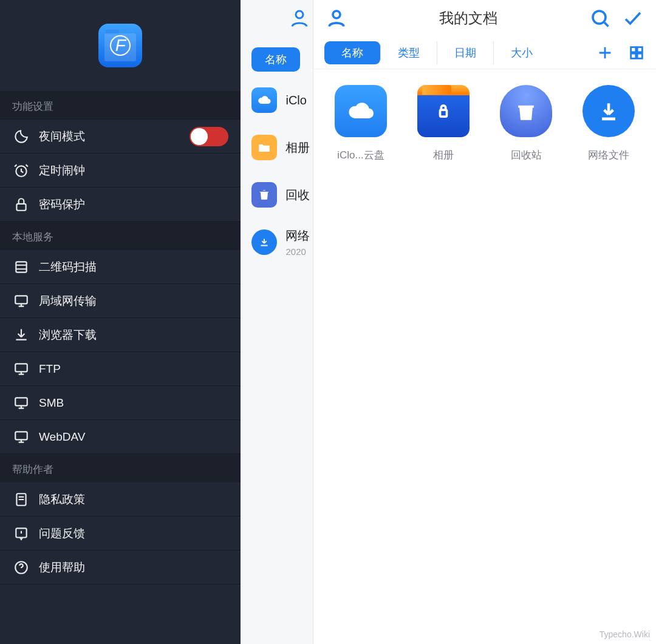 This screenshot has width=656, height=644. What do you see at coordinates (637, 53) in the screenshot?
I see `grid-view-icon` at bounding box center [637, 53].